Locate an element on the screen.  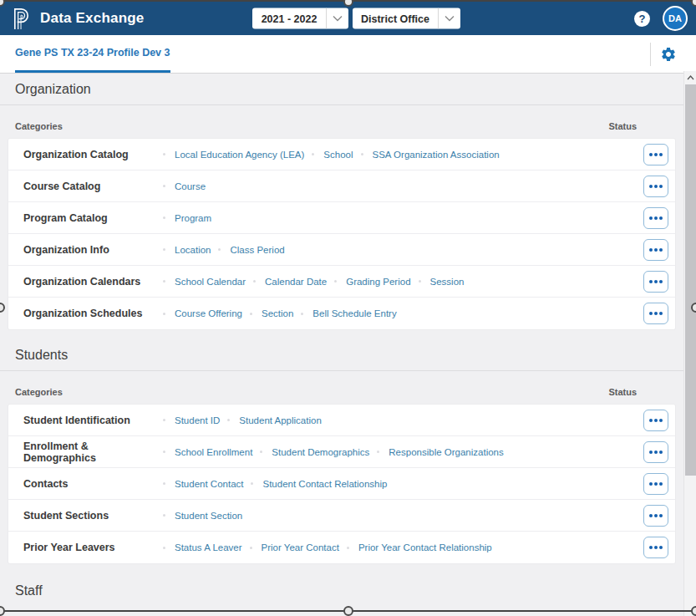
settings-button is located at coordinates (668, 54).